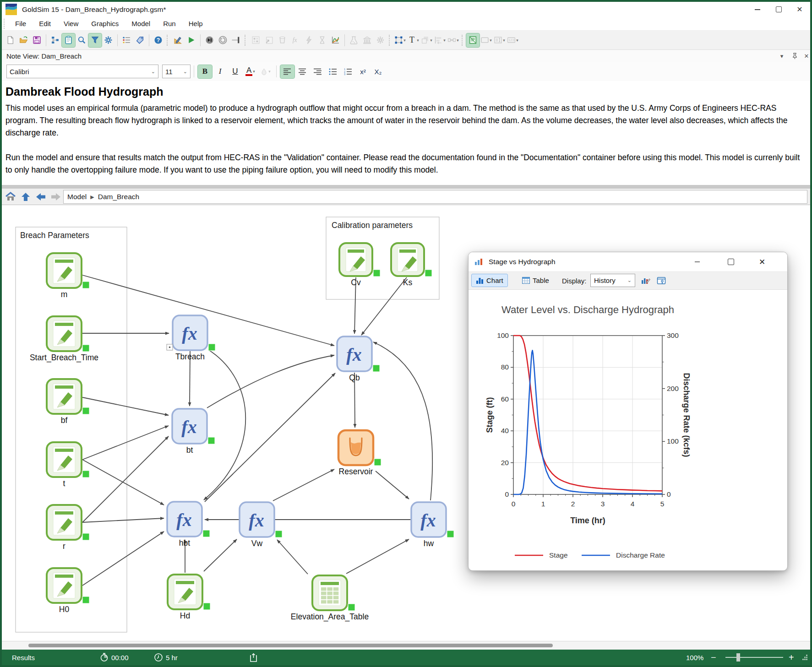 The height and width of the screenshot is (667, 812). What do you see at coordinates (673, 441) in the screenshot?
I see `svg-text: 100` at bounding box center [673, 441].